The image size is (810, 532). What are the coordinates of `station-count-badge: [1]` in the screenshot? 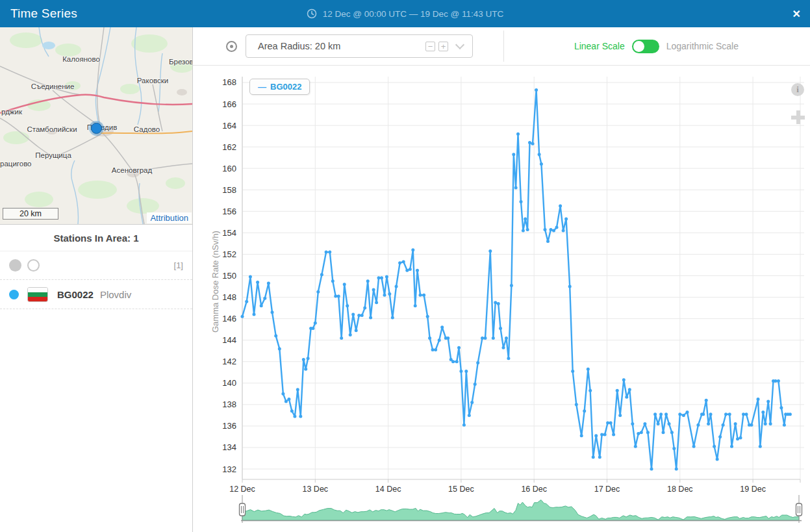 It's located at (179, 265).